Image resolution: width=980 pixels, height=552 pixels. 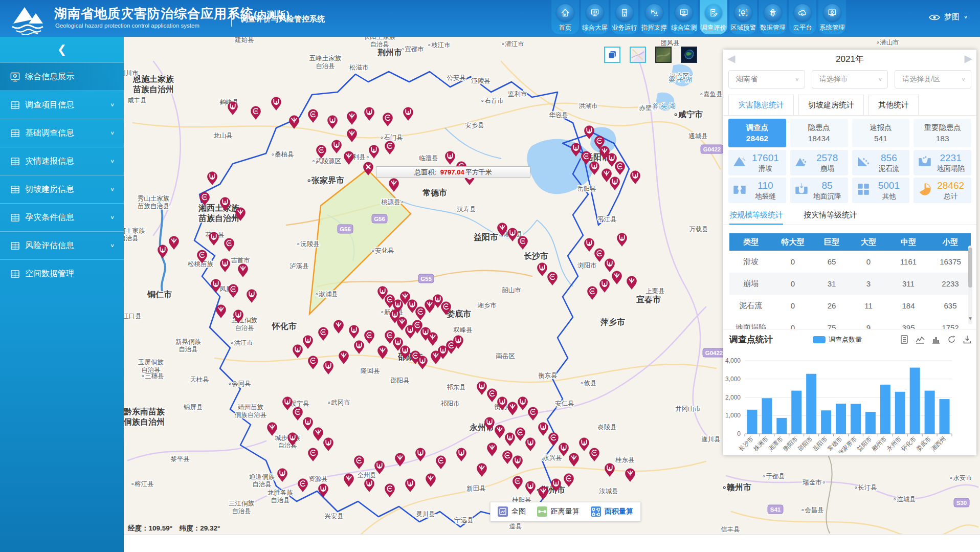 What do you see at coordinates (920, 340) in the screenshot?
I see `line-chart-icon` at bounding box center [920, 340].